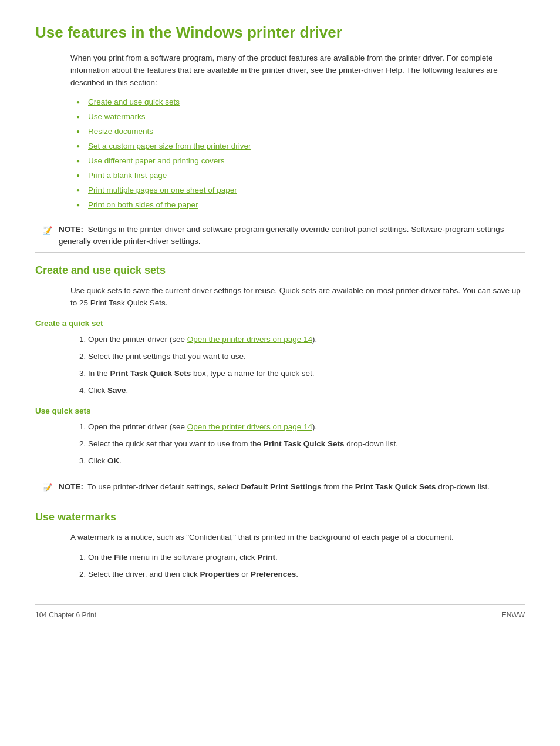 Image resolution: width=560 pixels, height=746 pixels. I want to click on section-body-quick-sets: Use quick sets to save the current drive…, so click(298, 297).